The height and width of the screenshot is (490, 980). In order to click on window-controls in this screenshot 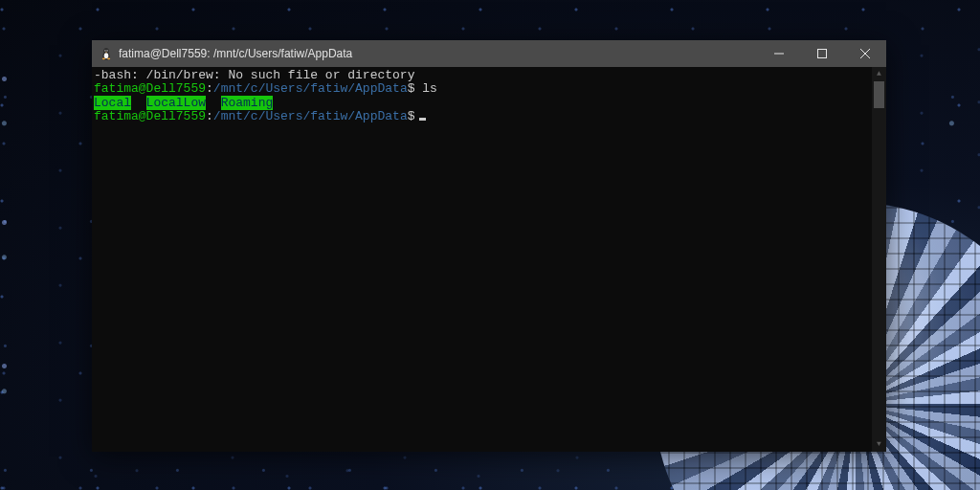, I will do `click(821, 54)`.